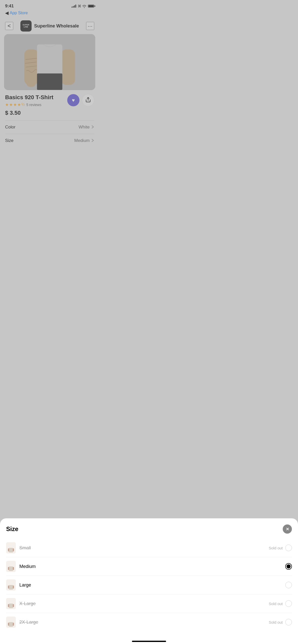 The width and height of the screenshot is (298, 644). I want to click on size-value: Medium, so click(84, 141).